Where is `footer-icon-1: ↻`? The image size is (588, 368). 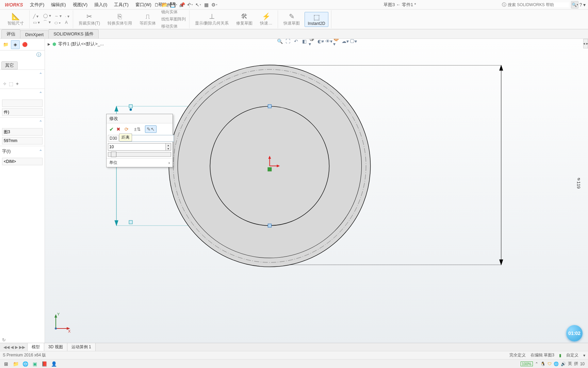 footer-icon-1: ↻ is located at coordinates (7, 340).